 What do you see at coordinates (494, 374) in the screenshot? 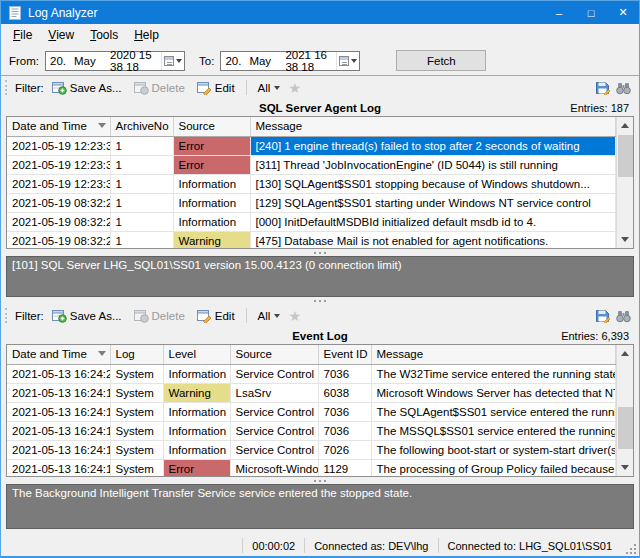
I see `cell-message: The W32Time service entered the running …` at bounding box center [494, 374].